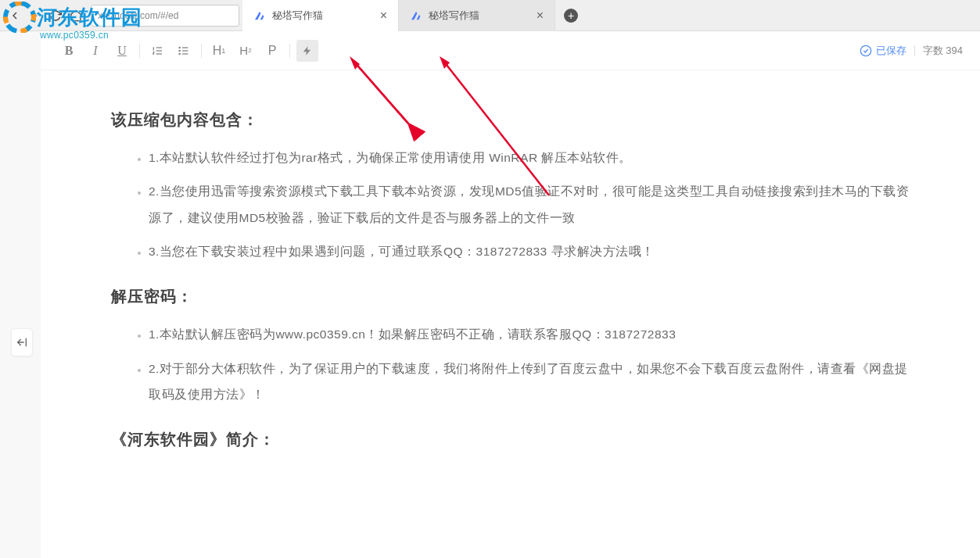 The width and height of the screenshot is (980, 558). I want to click on unordered-list-button, so click(184, 51).